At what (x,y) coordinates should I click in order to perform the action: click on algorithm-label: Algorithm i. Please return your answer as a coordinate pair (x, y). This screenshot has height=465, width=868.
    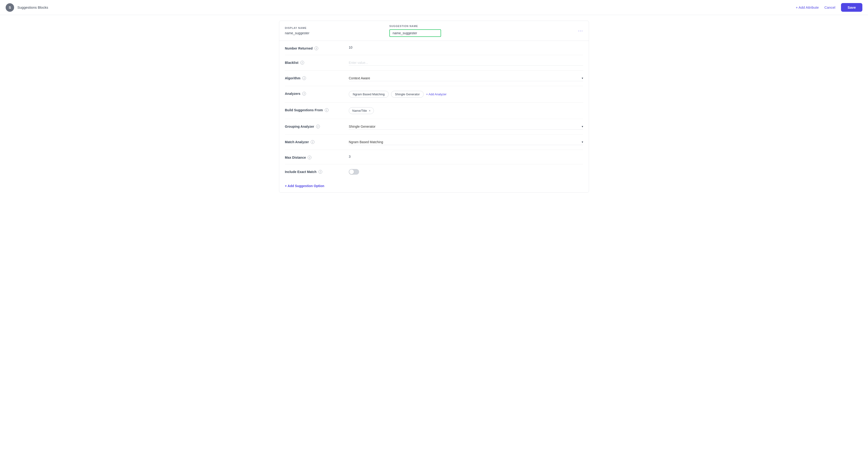
    Looking at the image, I should click on (313, 78).